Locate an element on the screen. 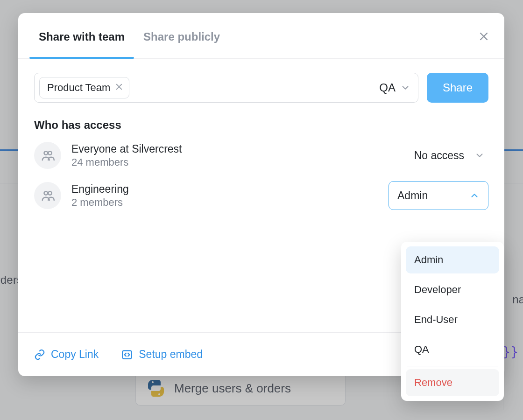  embed-icon is located at coordinates (127, 355).